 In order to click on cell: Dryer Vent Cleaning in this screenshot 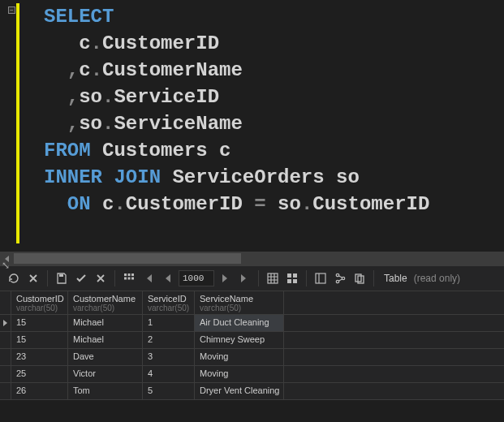, I will do `click(239, 391)`.